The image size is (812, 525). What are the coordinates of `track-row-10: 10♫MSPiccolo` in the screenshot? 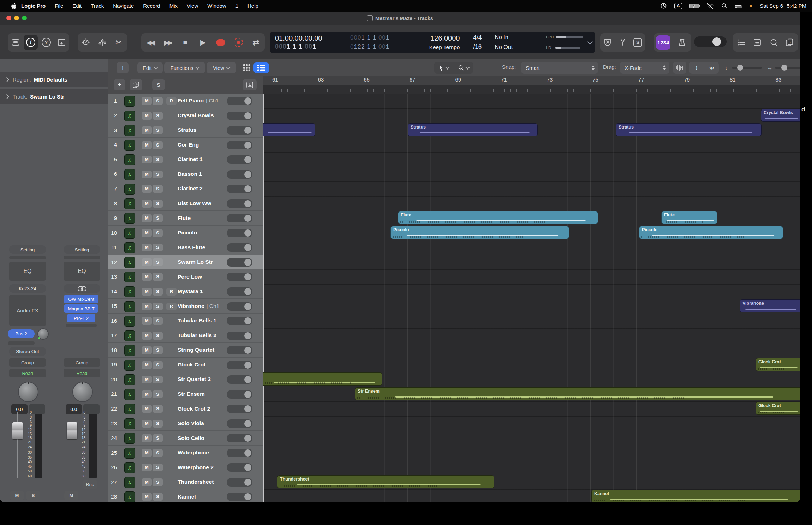 It's located at (185, 233).